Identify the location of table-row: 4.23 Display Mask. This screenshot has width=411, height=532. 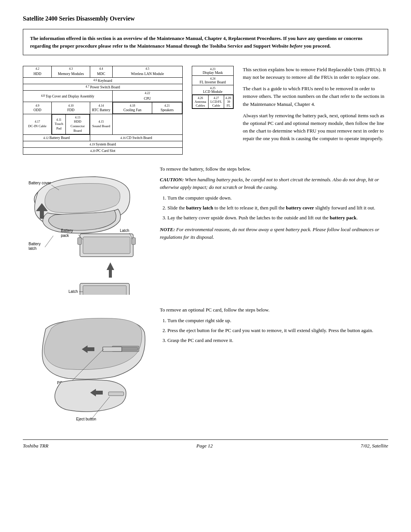
(213, 71).